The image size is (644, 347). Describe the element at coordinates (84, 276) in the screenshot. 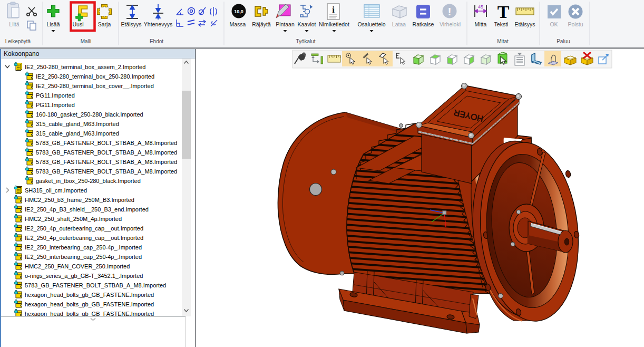

I see `svg-text:o-rings_series_a_gb_GB-T_3452.: o-rings_series_a_gb_GB-T_3452.1_.Importe…` at that location.